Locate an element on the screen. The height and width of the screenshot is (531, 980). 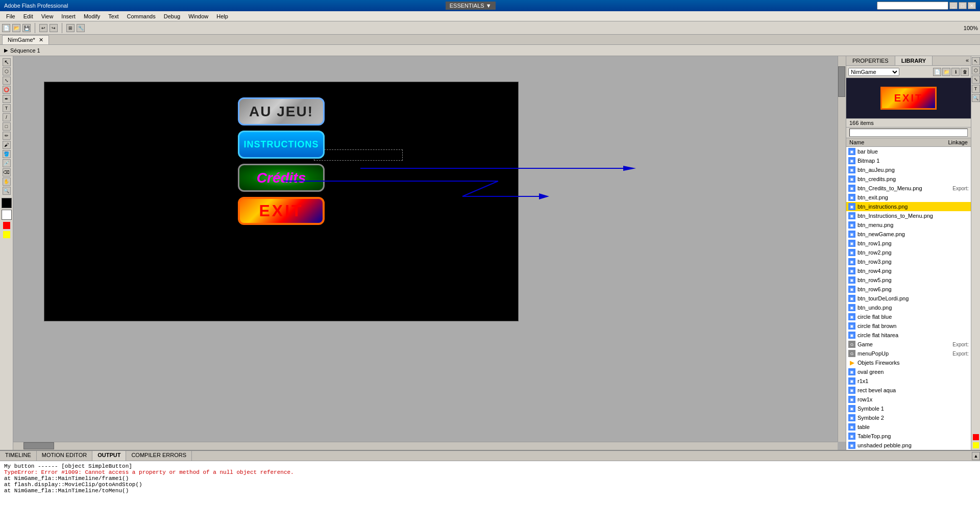
tool-arrow: ↖ is located at coordinates (7, 62).